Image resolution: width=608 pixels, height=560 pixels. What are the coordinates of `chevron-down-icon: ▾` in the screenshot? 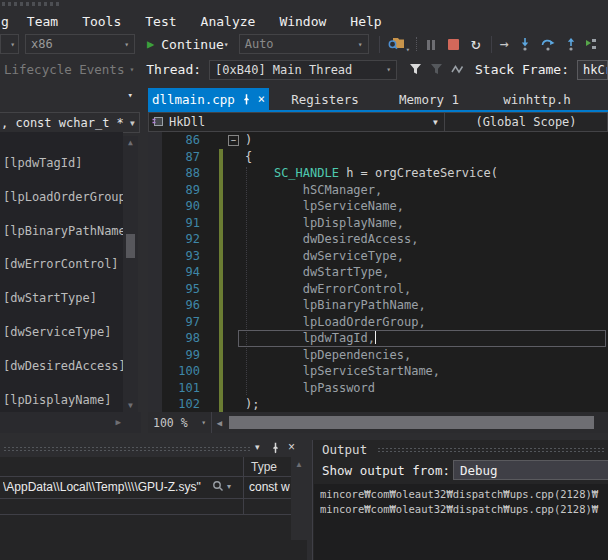 It's located at (229, 486).